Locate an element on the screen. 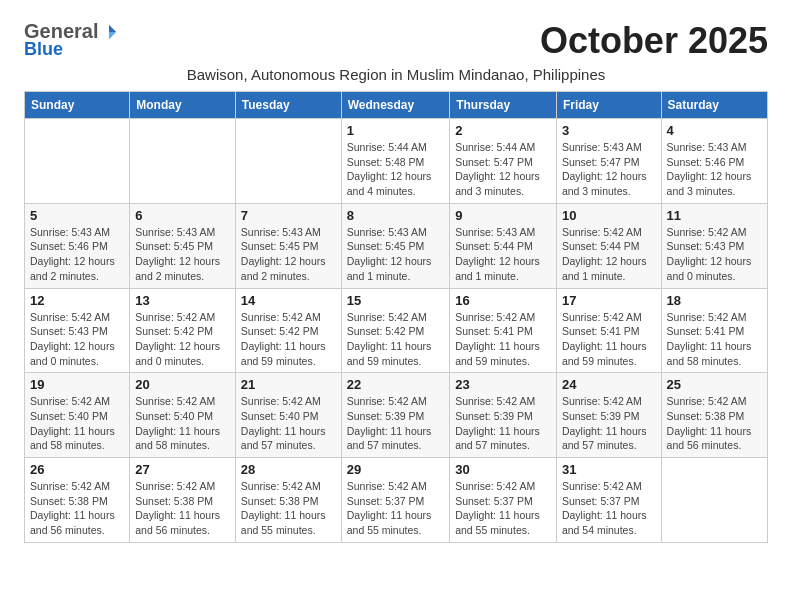 The image size is (792, 612). day-number: 8 is located at coordinates (396, 216).